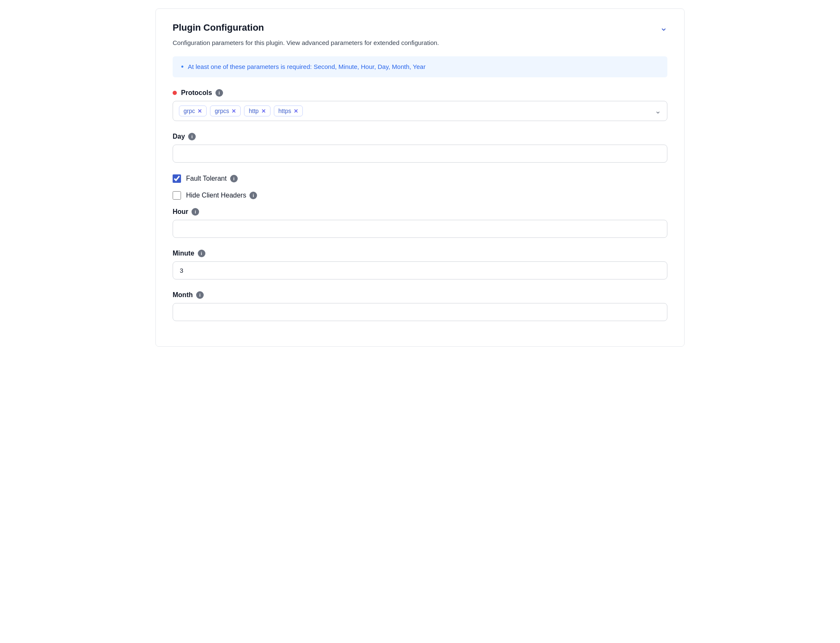 The height and width of the screenshot is (643, 840). I want to click on info-banner-text: At least one of these parameters is requ…, so click(307, 67).